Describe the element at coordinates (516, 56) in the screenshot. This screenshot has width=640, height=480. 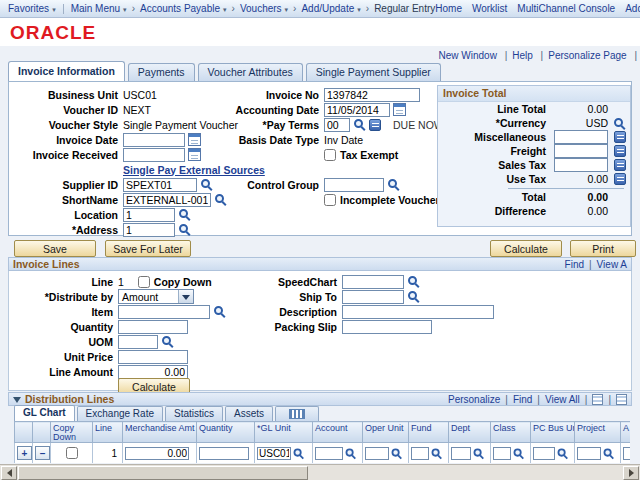
I see `help-link: Help` at that location.